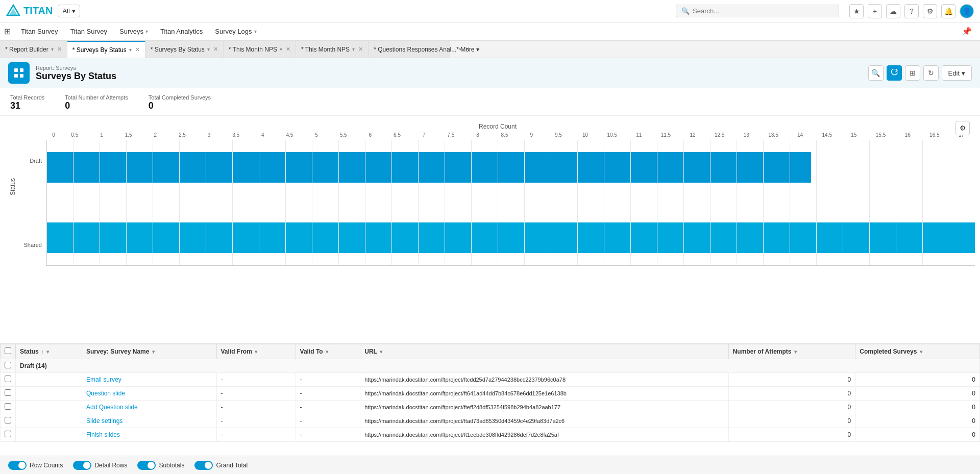 This screenshot has width=980, height=474. I want to click on grand-total-toggle, so click(204, 465).